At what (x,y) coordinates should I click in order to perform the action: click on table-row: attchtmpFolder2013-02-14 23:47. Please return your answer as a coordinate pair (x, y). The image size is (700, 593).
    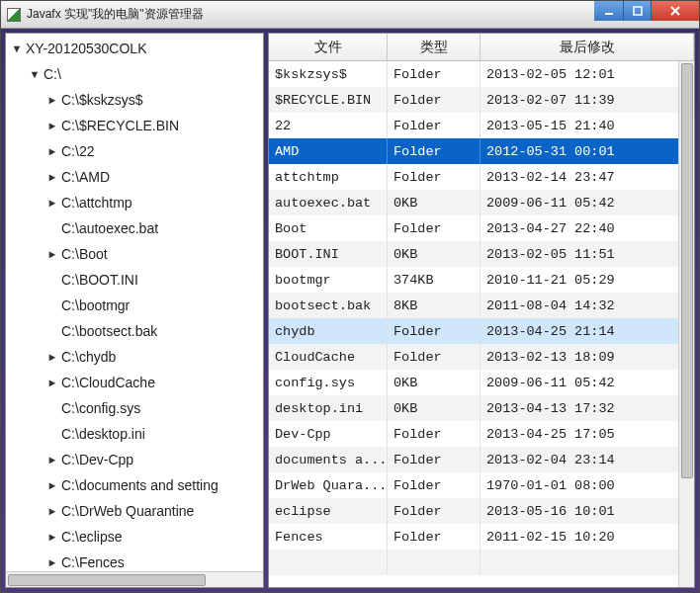
    Looking at the image, I should click on (481, 177).